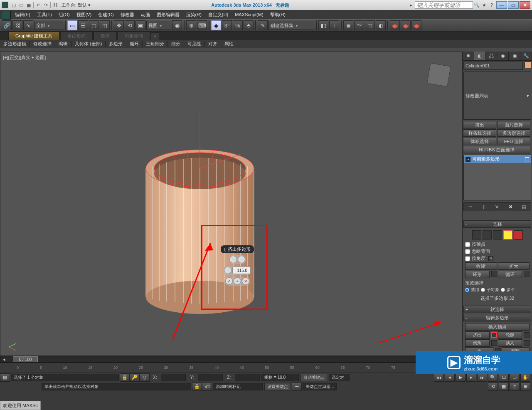 The height and width of the screenshot is (410, 532). Describe the element at coordinates (508, 235) in the screenshot. I see `subobj-polygon` at that location.